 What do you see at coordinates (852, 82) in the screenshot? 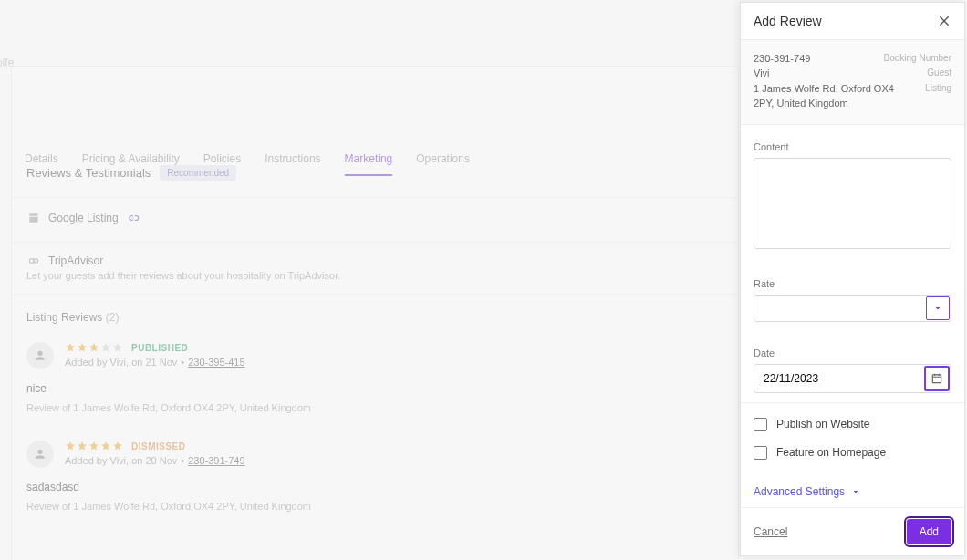
I see `panel-context-info: 230-391-749 Booking Number Vivi Guest 1 …` at bounding box center [852, 82].